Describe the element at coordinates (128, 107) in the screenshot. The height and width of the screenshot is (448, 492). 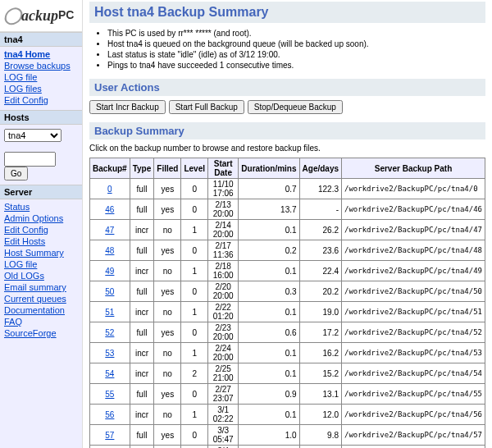
I see `action-button: Start Incr Backup` at that location.